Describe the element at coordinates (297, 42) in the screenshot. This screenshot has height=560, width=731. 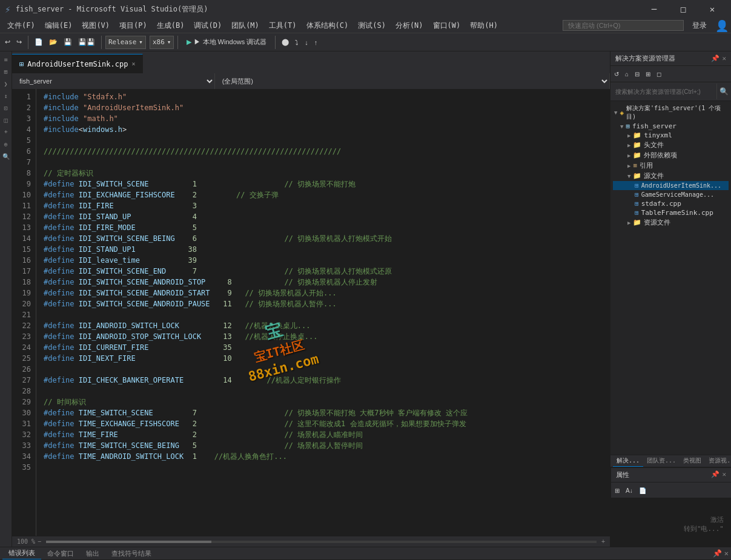
I see `step-over-button: ⤵` at that location.